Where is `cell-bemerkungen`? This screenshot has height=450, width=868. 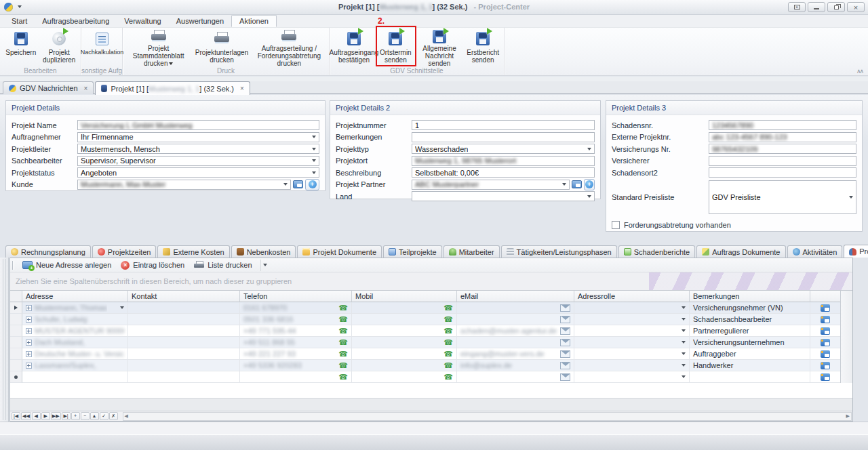
cell-bemerkungen is located at coordinates (750, 377).